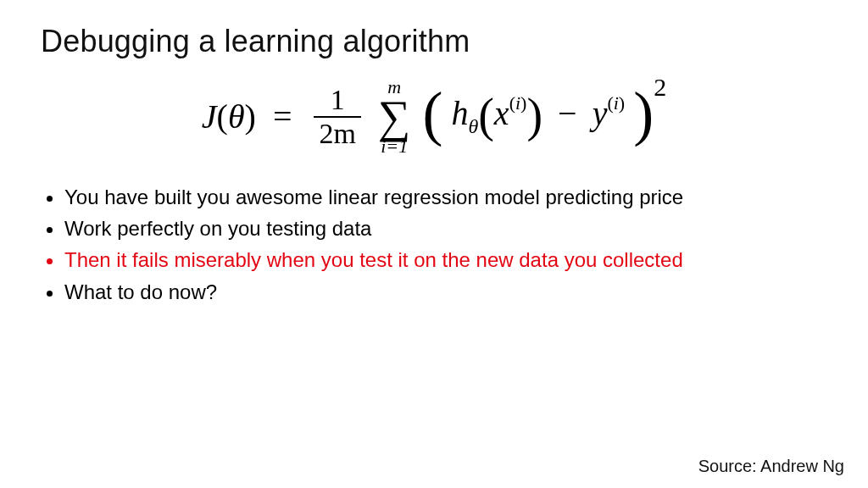 The width and height of the screenshot is (868, 488). What do you see at coordinates (446, 291) in the screenshot?
I see `bullet-item: What to do now?` at bounding box center [446, 291].